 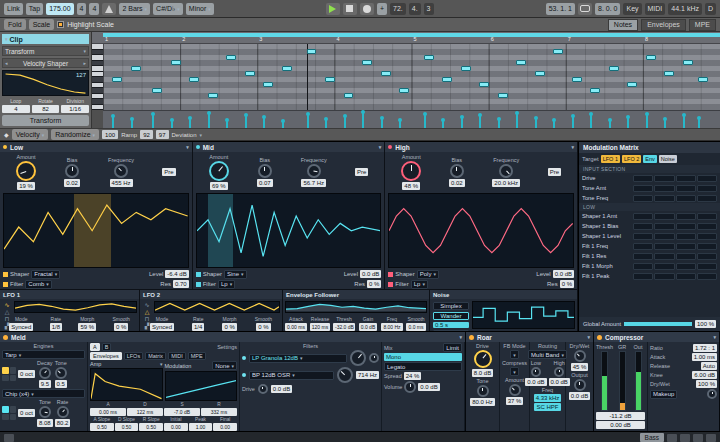 What do you see at coordinates (63, 412) in the screenshot?
I see `engine-b-knob2` at bounding box center [63, 412].